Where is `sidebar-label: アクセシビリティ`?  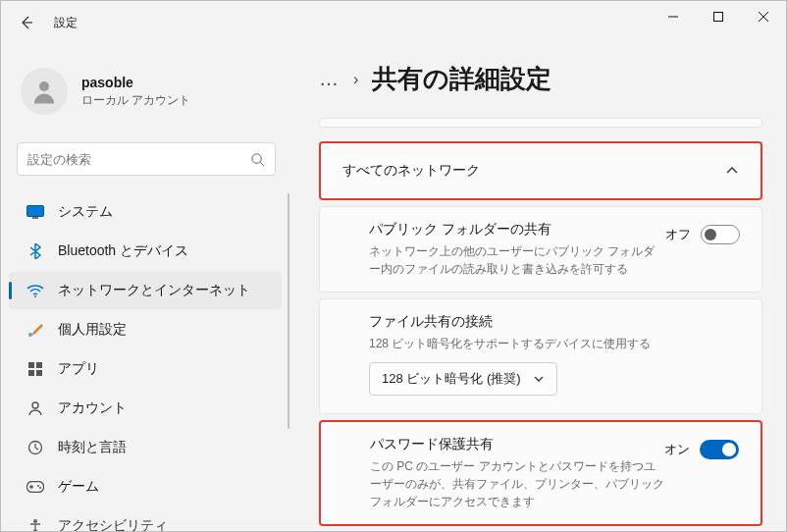
sidebar-label: アクセシビリティ is located at coordinates (113, 524).